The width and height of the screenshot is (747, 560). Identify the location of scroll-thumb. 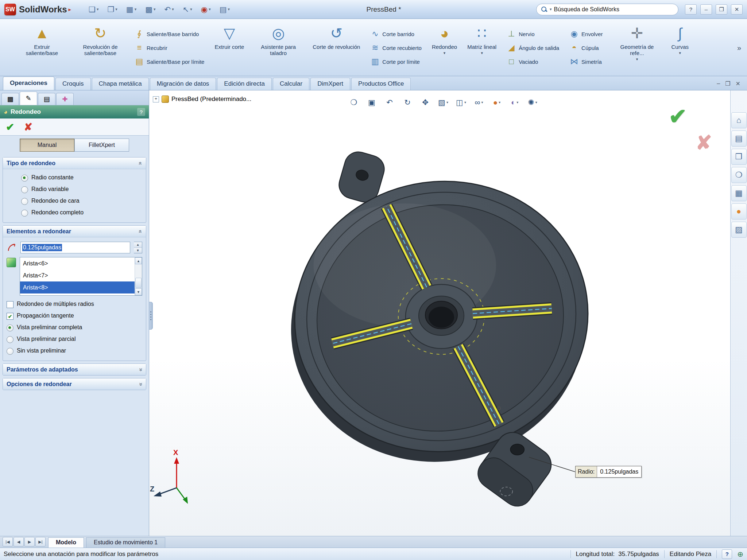
(139, 283).